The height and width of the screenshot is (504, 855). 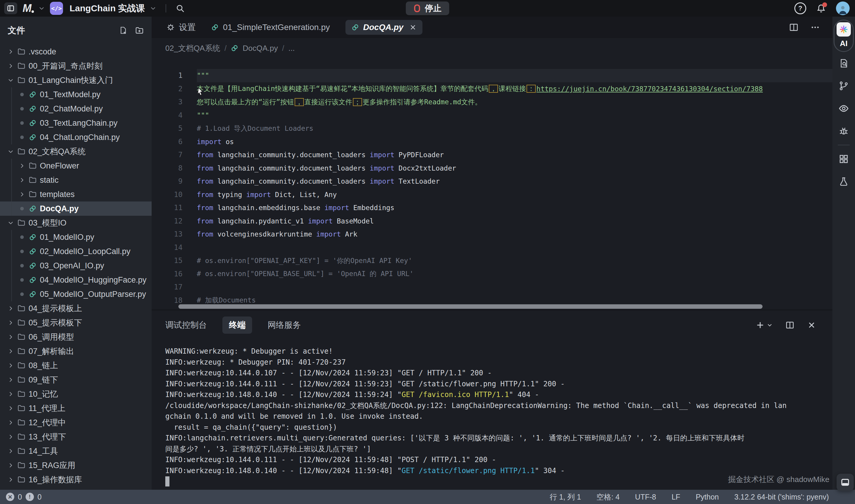 I want to click on status-item: LF, so click(x=676, y=497).